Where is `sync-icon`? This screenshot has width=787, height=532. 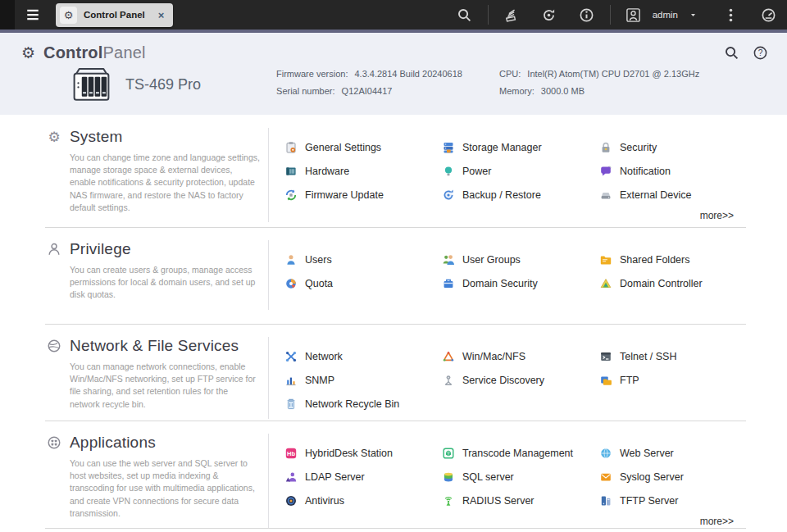 sync-icon is located at coordinates (549, 15).